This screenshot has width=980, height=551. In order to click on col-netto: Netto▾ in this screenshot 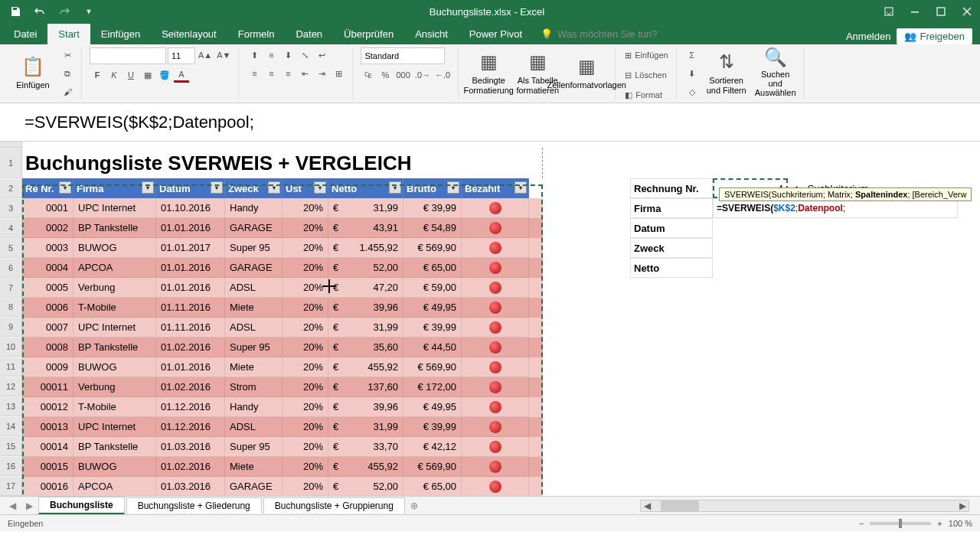, I will do `click(366, 188)`.